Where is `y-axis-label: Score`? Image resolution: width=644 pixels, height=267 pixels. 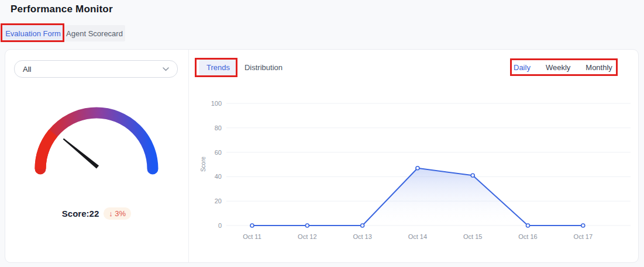 y-axis-label: Score is located at coordinates (204, 165).